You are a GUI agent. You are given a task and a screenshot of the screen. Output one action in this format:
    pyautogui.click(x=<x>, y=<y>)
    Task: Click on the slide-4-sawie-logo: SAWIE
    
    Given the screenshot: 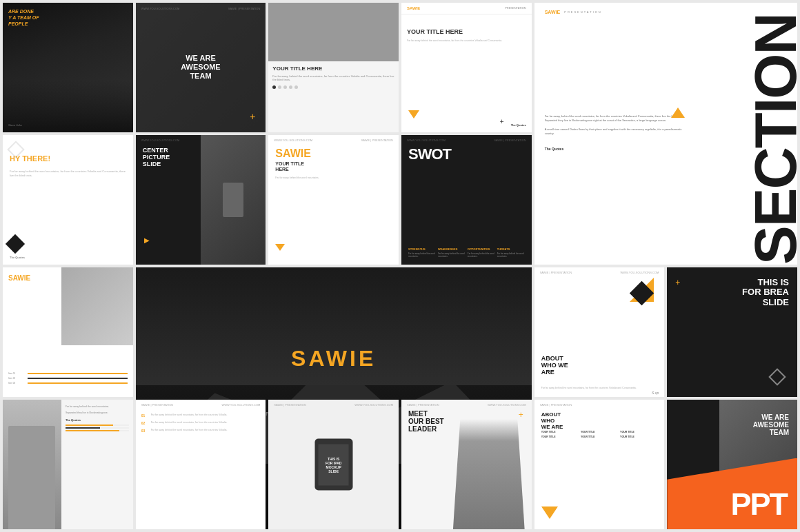 What is the action you would take?
    pyautogui.click(x=414, y=8)
    